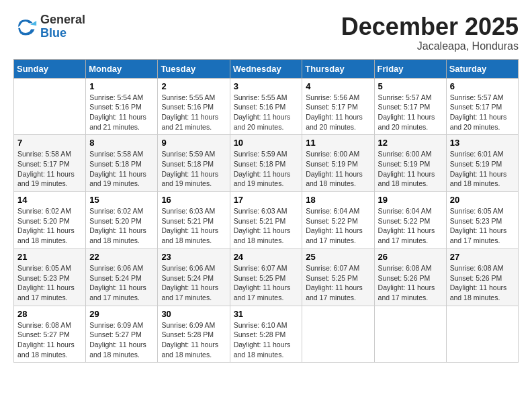  What do you see at coordinates (266, 164) in the screenshot?
I see `calendar-cell: 10Sunrise: 5:59 AMSunset: 5:18 PMDayligh…` at bounding box center [266, 164].